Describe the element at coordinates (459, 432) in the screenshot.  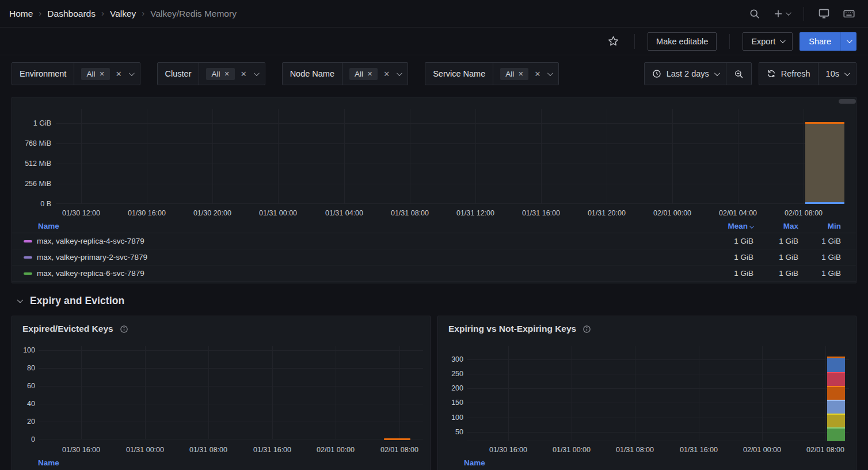
I see `y-tick: 50` at that location.